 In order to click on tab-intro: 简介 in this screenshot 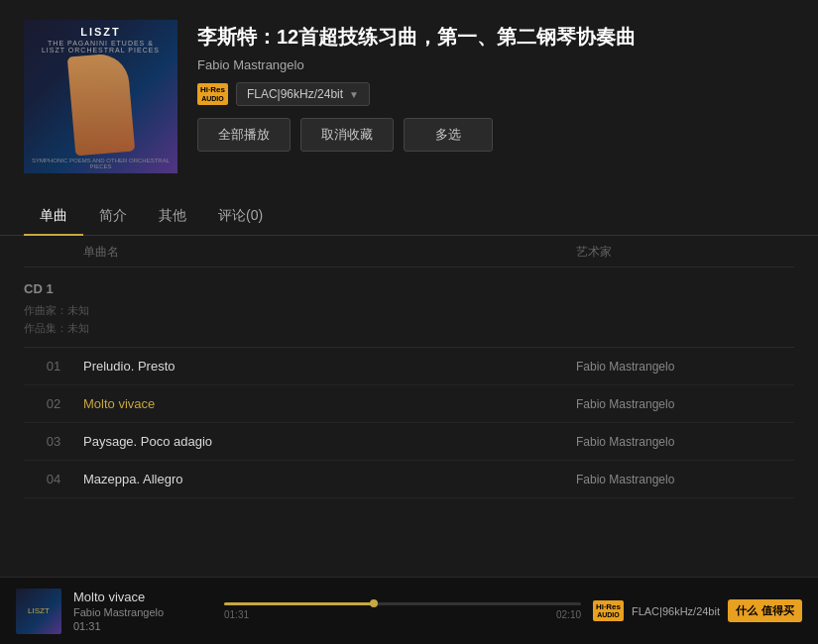, I will do `click(113, 216)`.